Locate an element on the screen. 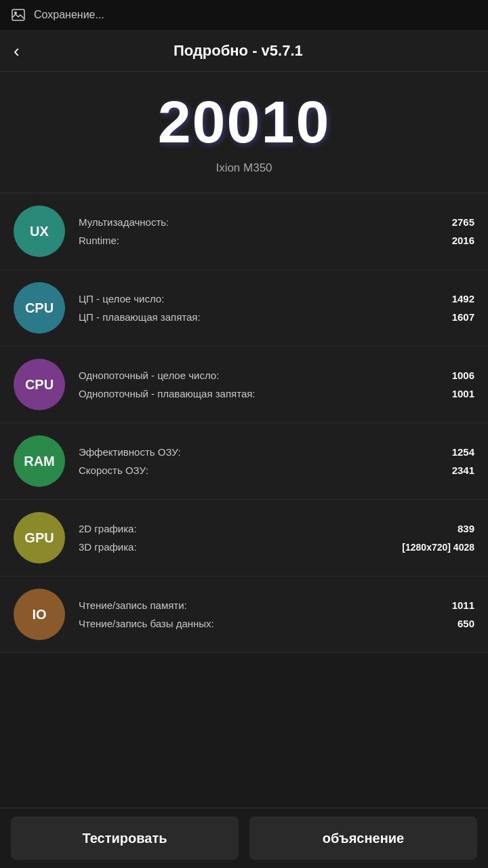 The image size is (488, 868). gpu-label-1: 3D графика: is located at coordinates (108, 547).